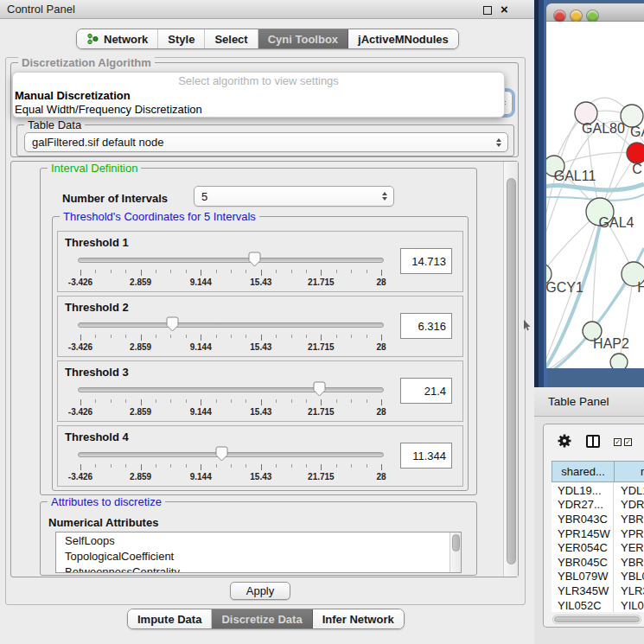  I want to click on attribute-item-betweennesscentrality: BetweennessCentrality, so click(258, 569).